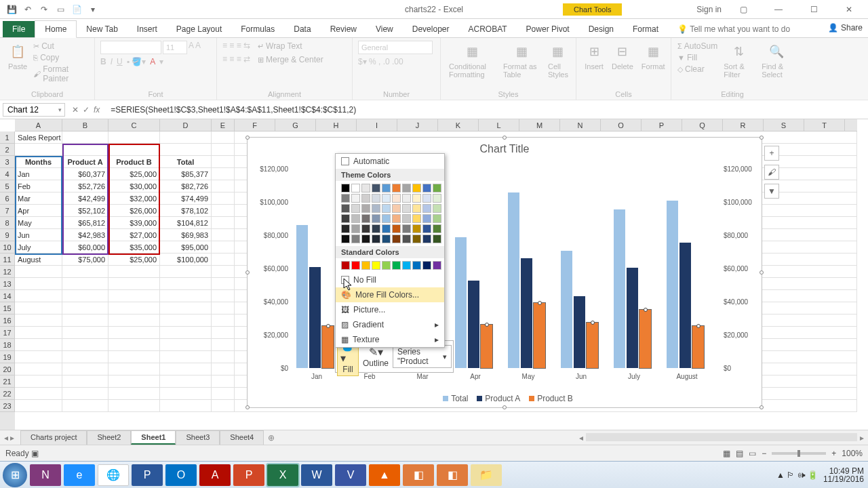 The height and width of the screenshot is (488, 868). What do you see at coordinates (44, 9) in the screenshot?
I see `redo-icon: ↷` at bounding box center [44, 9].